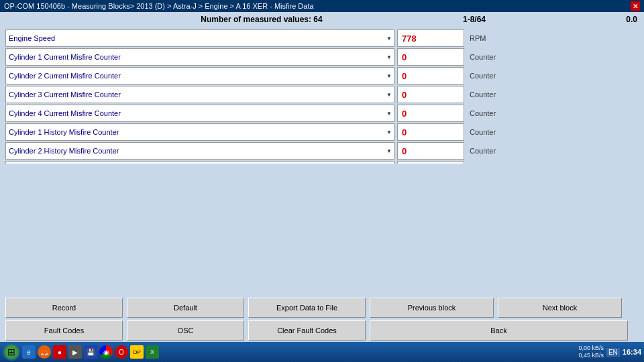  Describe the element at coordinates (200, 162) in the screenshot. I see `measure-select-7: Cylinder 3 History Misfire Counter` at that location.